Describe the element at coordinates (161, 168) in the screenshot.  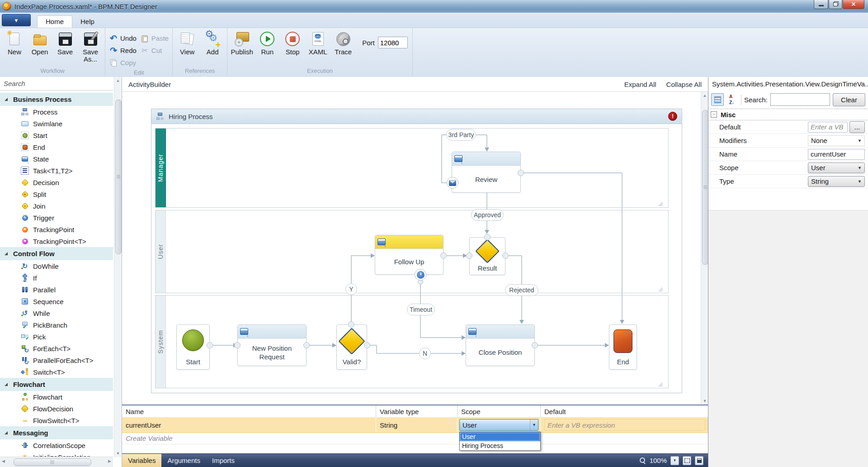
I see `lane-manager-label: Manager` at that location.